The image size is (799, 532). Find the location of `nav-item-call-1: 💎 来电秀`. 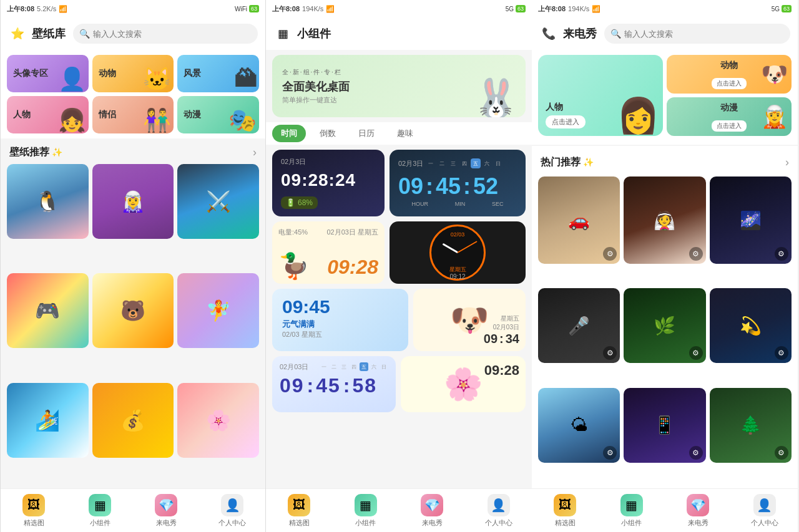

nav-item-call-1: 💎 来电秀 is located at coordinates (166, 511).